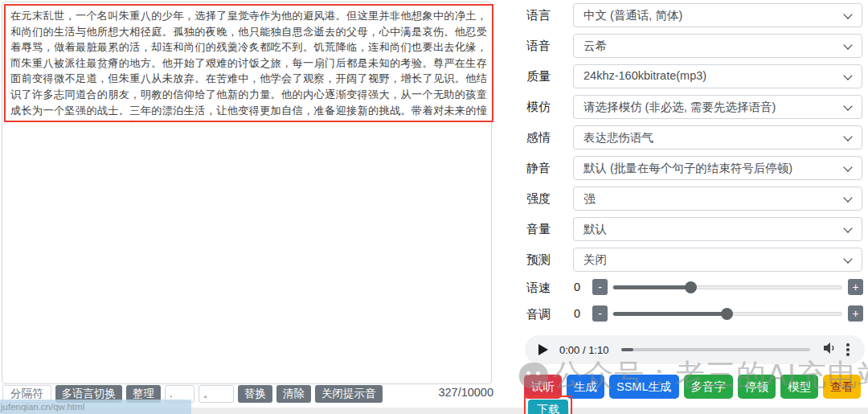 This screenshot has height=414, width=868. Describe the element at coordinates (695, 314) in the screenshot. I see `pitch-row: 音调 0 - +` at that location.